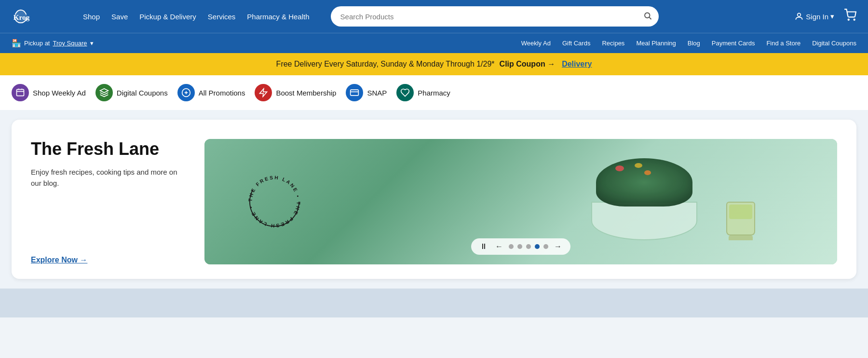  Describe the element at coordinates (59, 93) in the screenshot. I see `weekly-ad-label: Shop Weekly Ad` at that location.